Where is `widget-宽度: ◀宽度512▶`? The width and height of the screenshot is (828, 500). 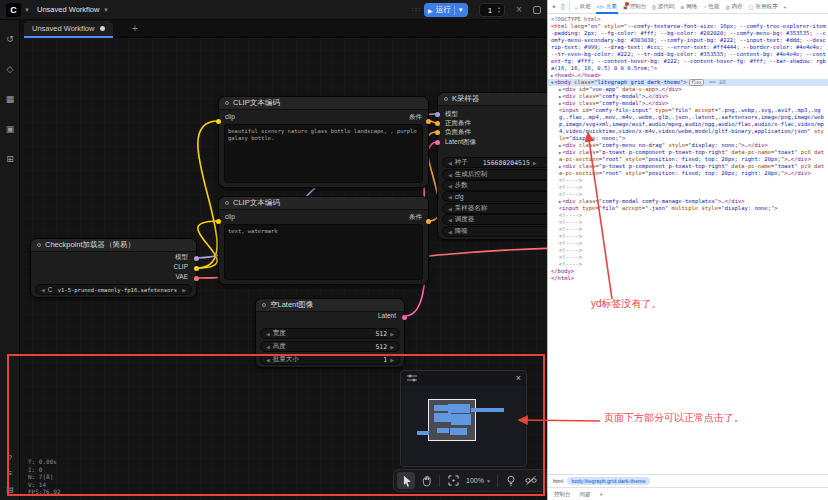 widget-宽度: ◀宽度512▶ is located at coordinates (330, 334).